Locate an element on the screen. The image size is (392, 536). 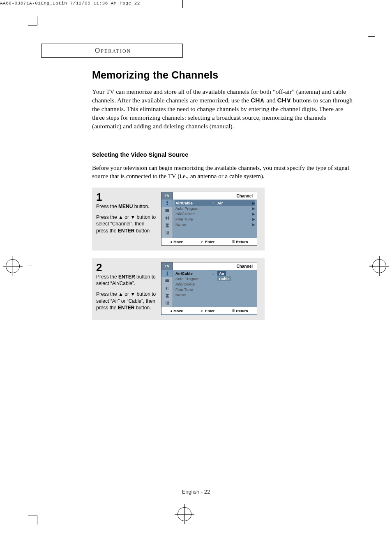
subsection-title: Selecting the Video Signal Source is located at coordinates (224, 155).